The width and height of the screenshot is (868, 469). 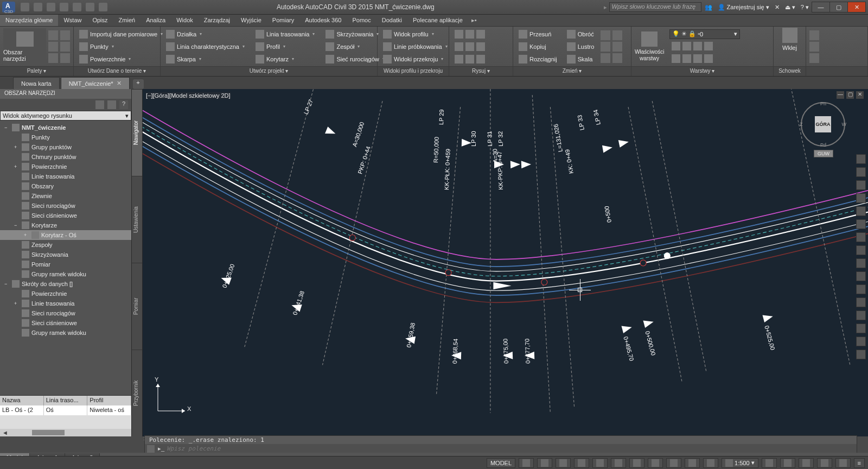 I want to click on tree-node: Obszary, so click(x=66, y=186).